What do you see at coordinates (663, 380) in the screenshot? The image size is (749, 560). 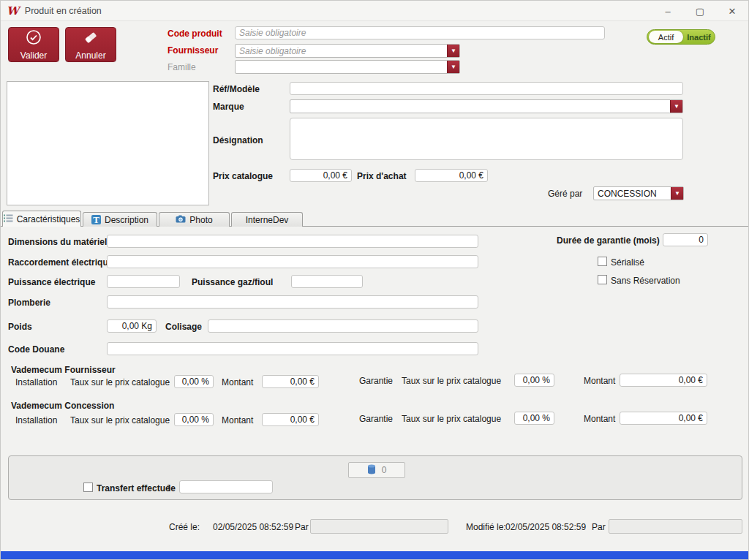 I see `fournisseur-garantie-montant-input` at bounding box center [663, 380].